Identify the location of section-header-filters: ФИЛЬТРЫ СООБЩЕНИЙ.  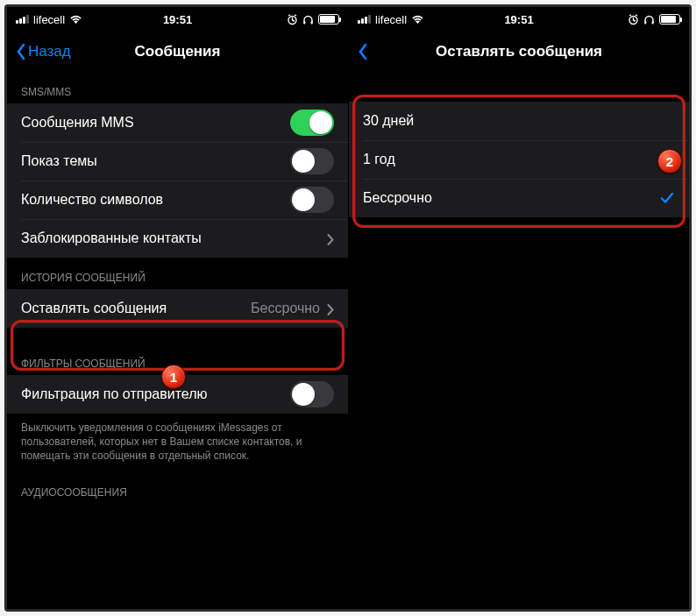
(177, 351).